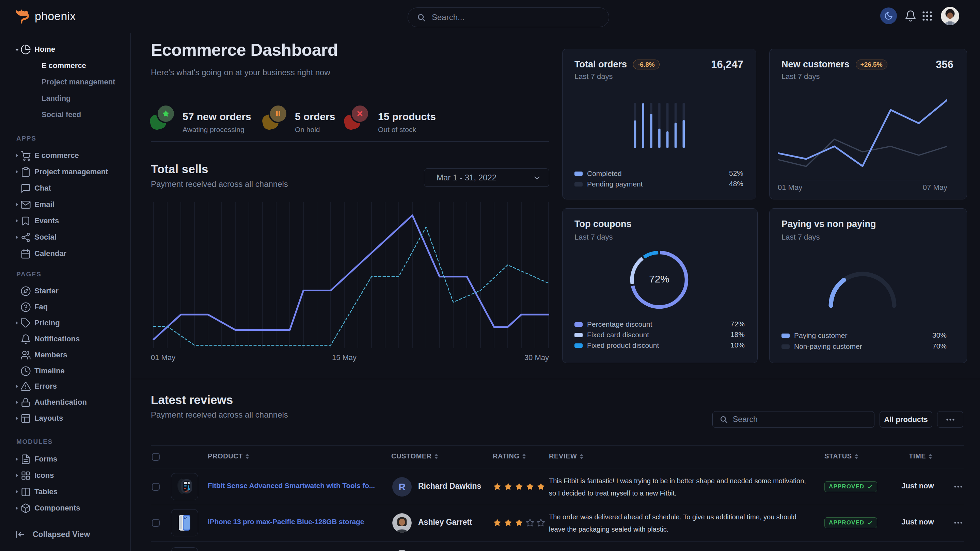  I want to click on column-header-rating: RATING, so click(509, 456).